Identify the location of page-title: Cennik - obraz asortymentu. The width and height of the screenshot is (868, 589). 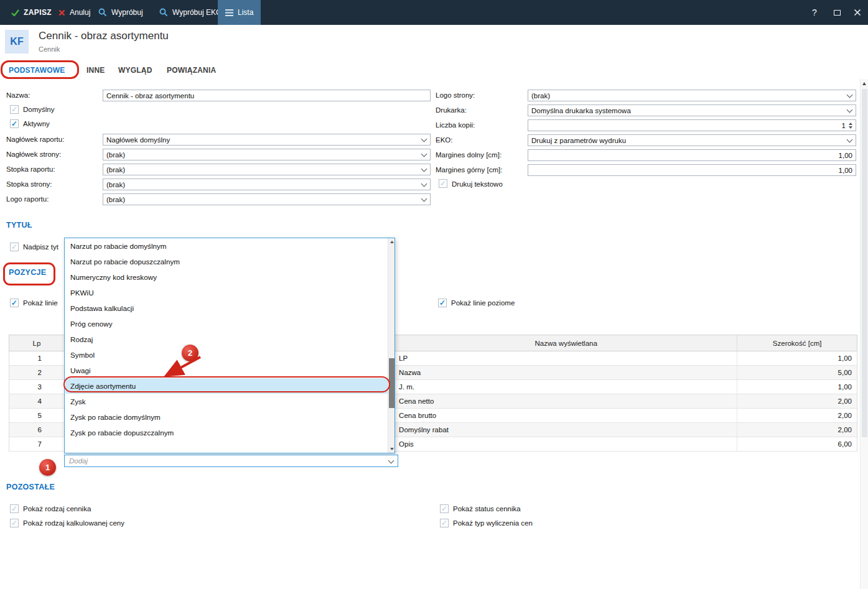
(103, 36).